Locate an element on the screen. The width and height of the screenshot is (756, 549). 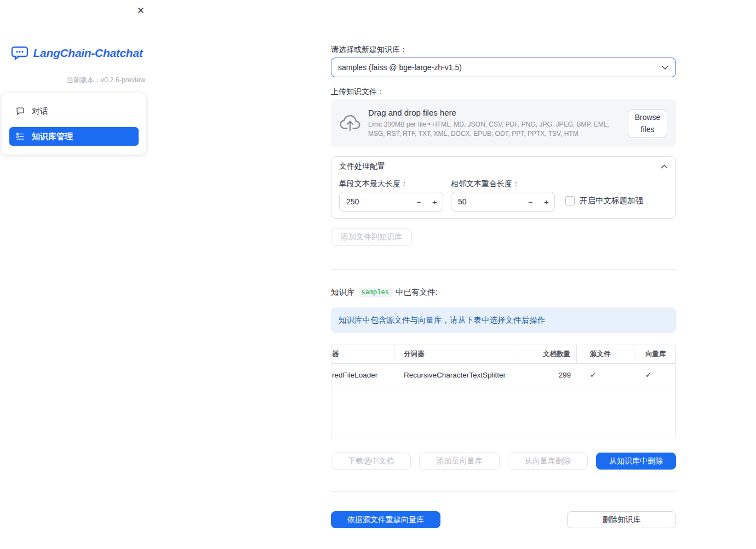
download-selected-button: 下载选中文档 is located at coordinates (371, 461).